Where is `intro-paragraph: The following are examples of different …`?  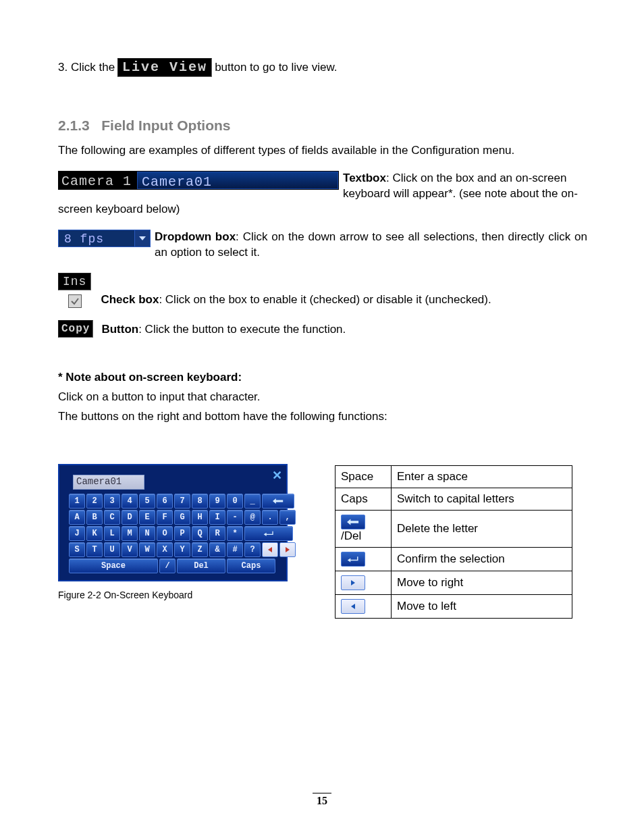
intro-paragraph: The following are examples of different … is located at coordinates (323, 151).